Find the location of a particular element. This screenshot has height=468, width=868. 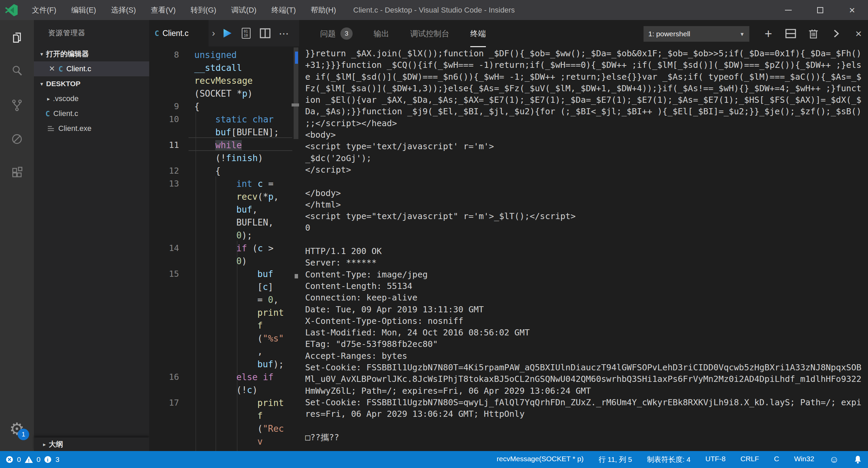

code-row: 15buf is located at coordinates (221, 274).